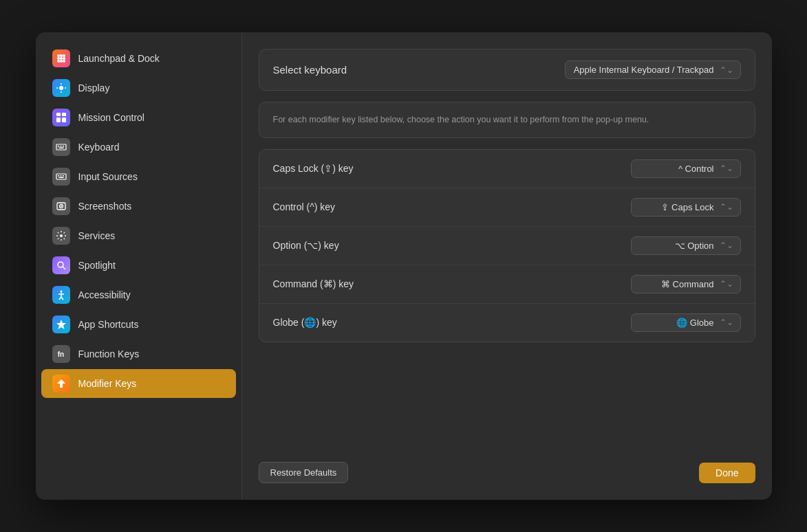  I want to click on sidebar-item-label-fnkeys: Function Keys, so click(109, 354).